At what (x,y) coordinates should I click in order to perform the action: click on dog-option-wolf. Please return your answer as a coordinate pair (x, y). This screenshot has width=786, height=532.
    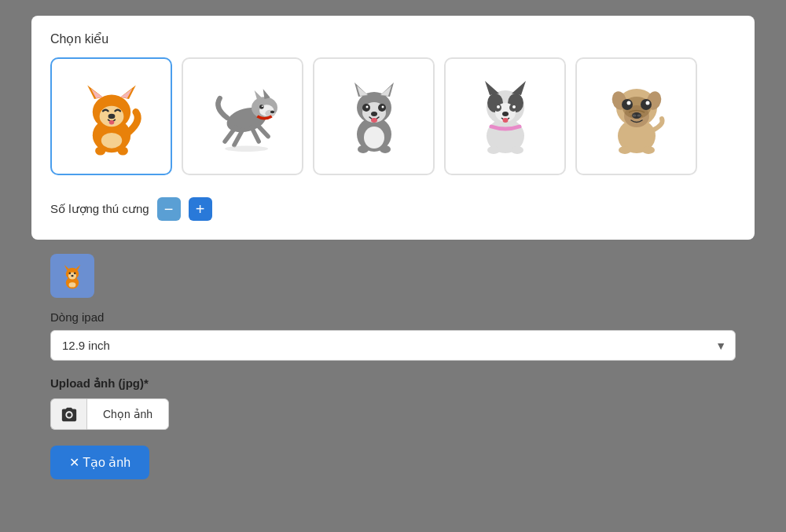
    Looking at the image, I should click on (242, 116).